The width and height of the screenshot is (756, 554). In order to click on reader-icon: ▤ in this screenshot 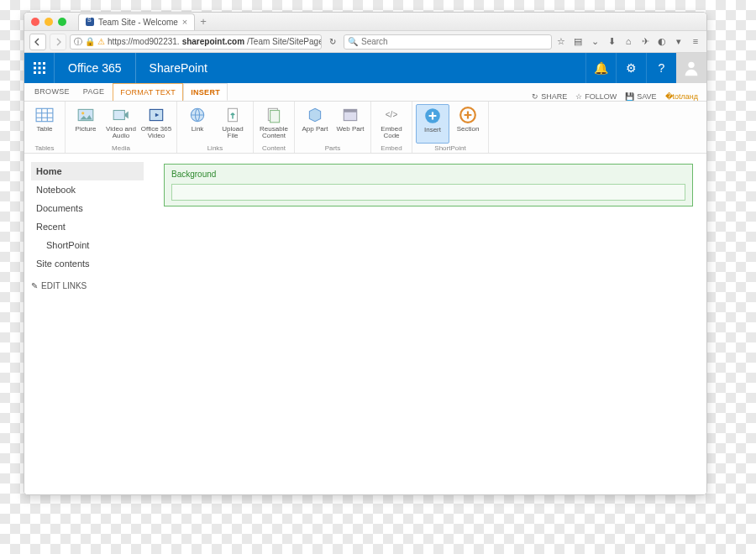, I will do `click(578, 42)`.